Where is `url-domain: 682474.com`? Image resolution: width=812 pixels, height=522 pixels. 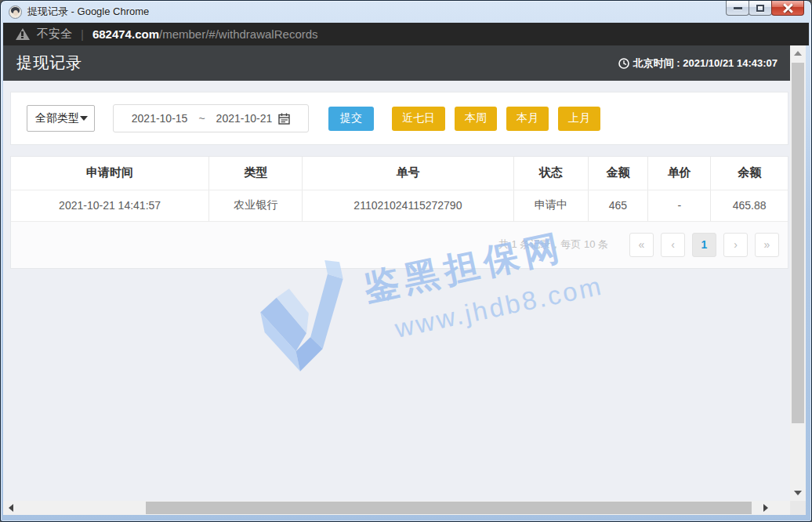
url-domain: 682474.com is located at coordinates (125, 34).